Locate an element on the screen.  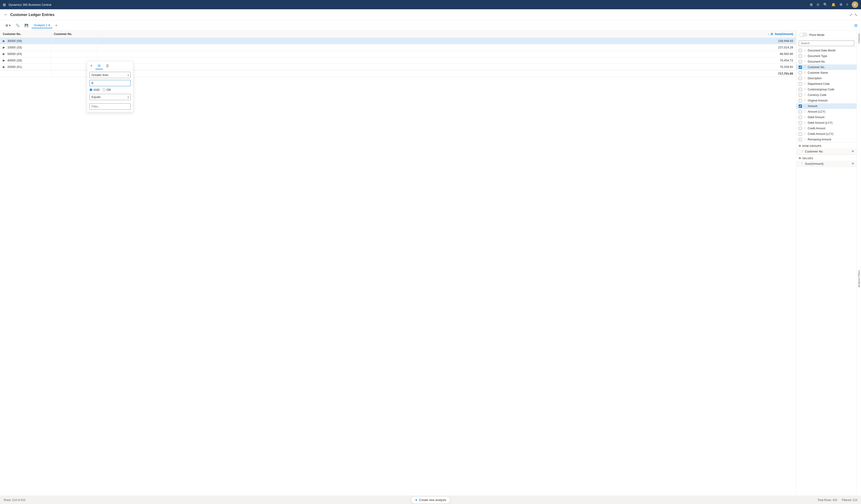
list-item: ⠿ Document No. is located at coordinates (826, 62).